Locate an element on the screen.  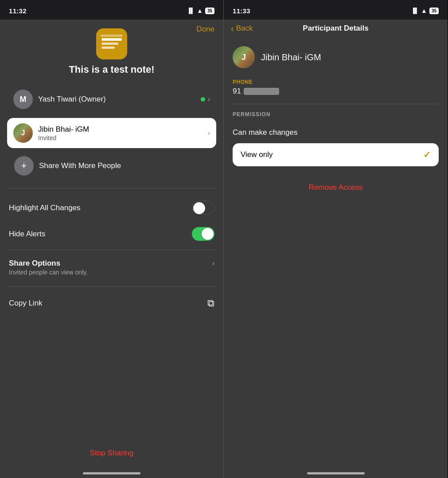
jibin-info: Jibin Bhai- iGM Invited is located at coordinates (123, 133).